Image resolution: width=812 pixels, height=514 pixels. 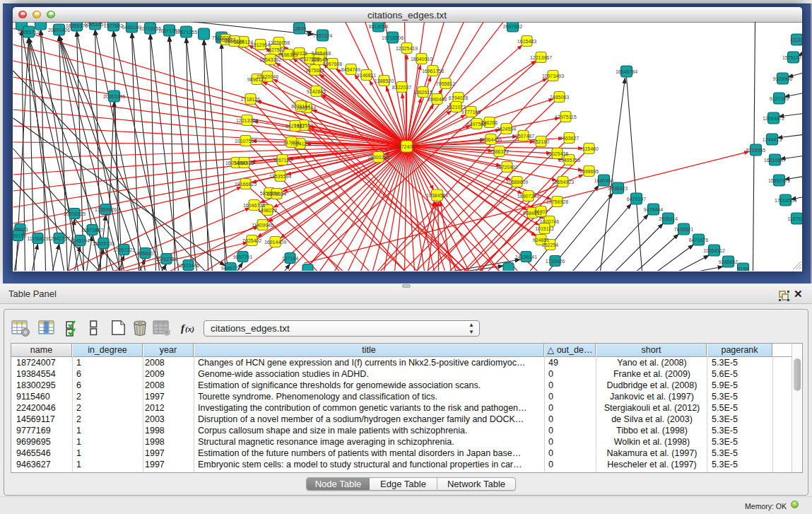 I want to click on svg-text: 7632621, so click(x=683, y=229).